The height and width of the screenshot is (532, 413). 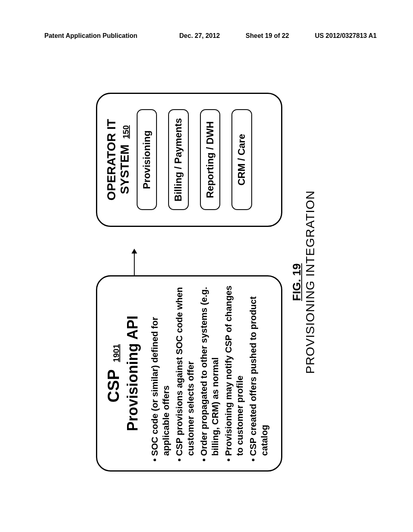 I want to click on bullet-text: SOC code (or similar) defined for applic…, so click(x=161, y=386).